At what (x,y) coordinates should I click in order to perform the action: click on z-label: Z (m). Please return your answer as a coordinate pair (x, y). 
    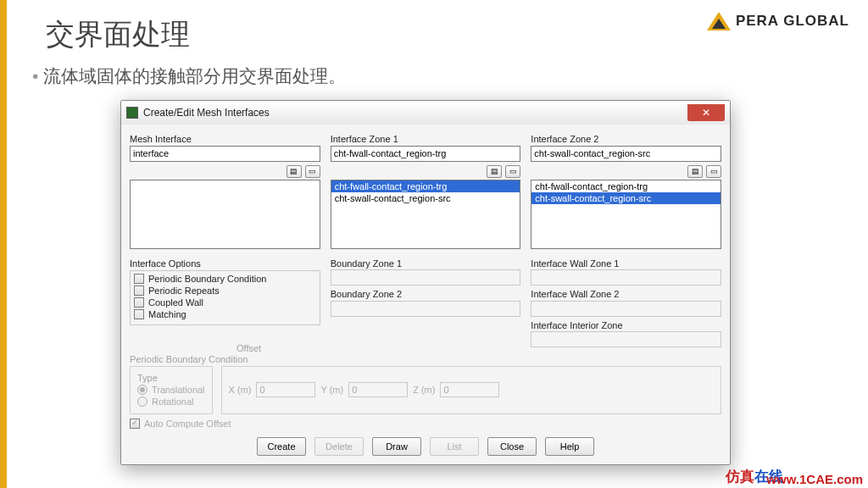
    Looking at the image, I should click on (424, 390).